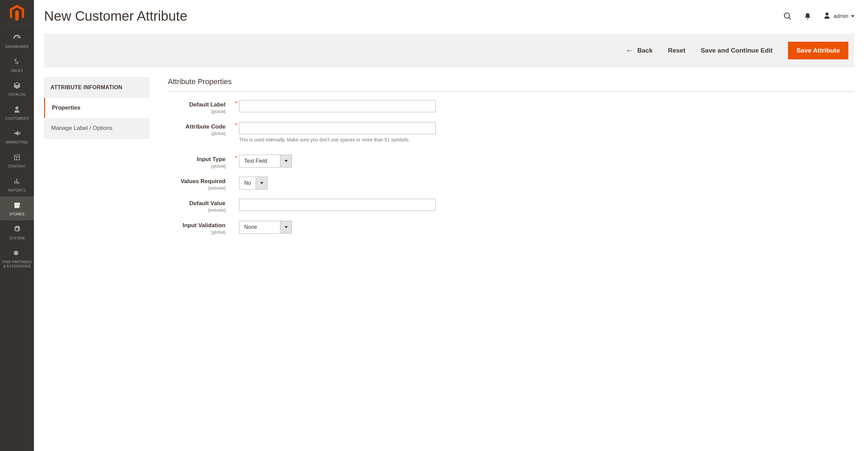 This screenshot has width=868, height=451. I want to click on field-label: Values Required, so click(203, 181).